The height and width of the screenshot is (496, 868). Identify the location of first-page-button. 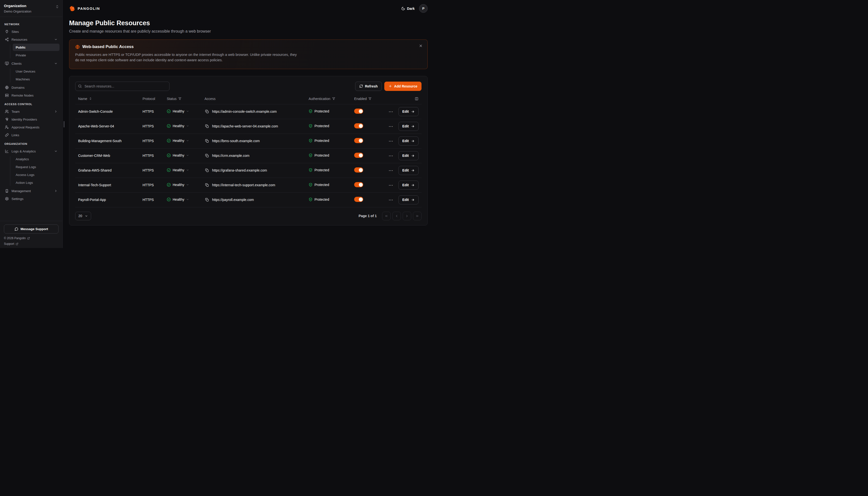
(386, 216).